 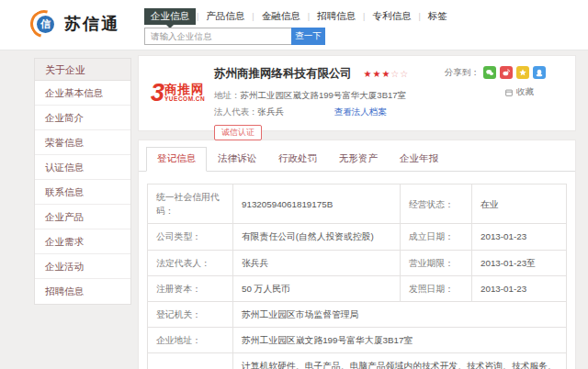 What do you see at coordinates (317, 263) in the screenshot?
I see `field-value: 张兵兵` at bounding box center [317, 263].